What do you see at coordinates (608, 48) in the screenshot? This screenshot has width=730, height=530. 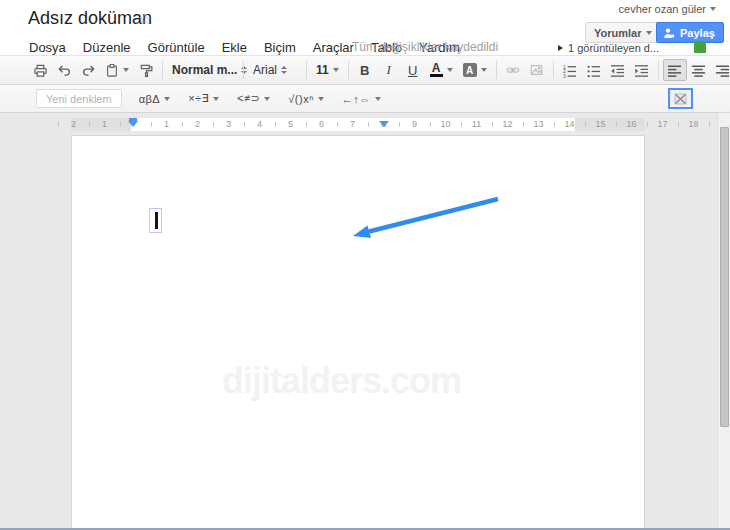 I see `viewers-toggle: 1 görüntüleyen d...` at bounding box center [608, 48].